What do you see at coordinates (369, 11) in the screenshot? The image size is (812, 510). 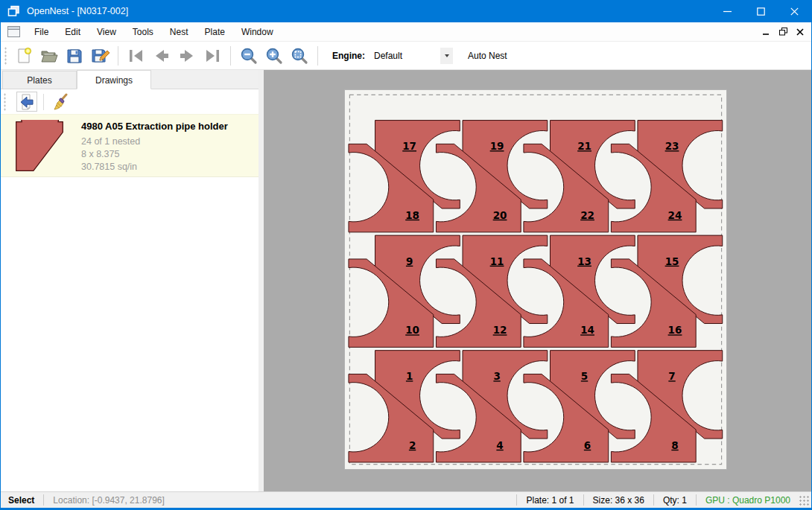 I see `window-title: OpenNest - [N0317-002]` at bounding box center [369, 11].